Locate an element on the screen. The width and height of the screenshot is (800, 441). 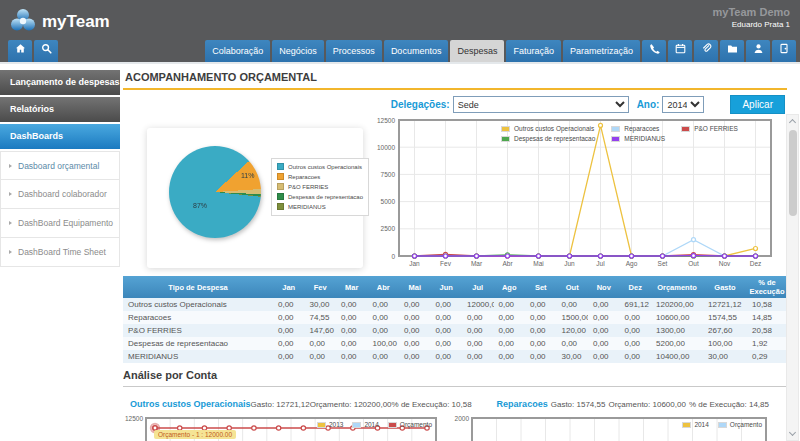
table-row-reparacoes: Reparacoes0,0074,550,000,000,000,000,000… is located at coordinates (455, 318).